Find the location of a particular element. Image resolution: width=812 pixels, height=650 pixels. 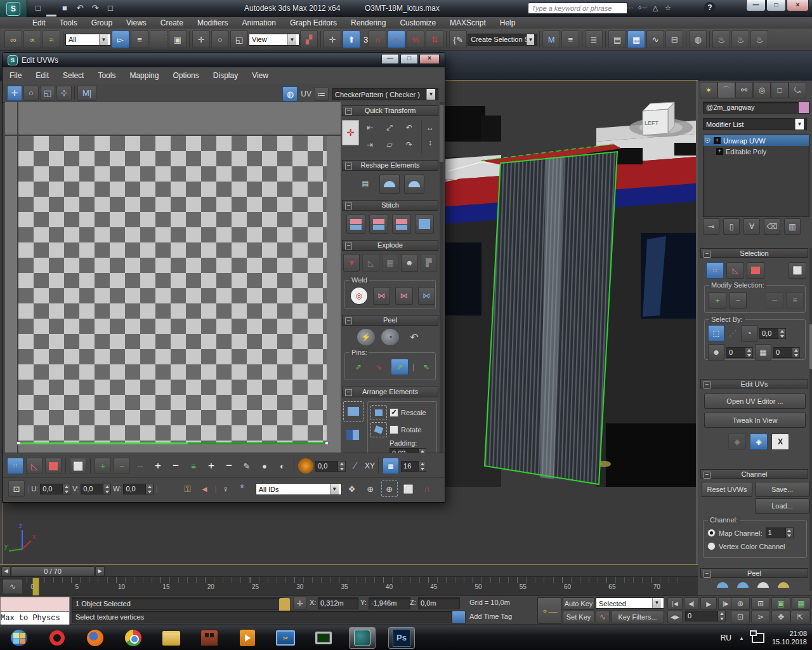

render-setup-icon: ◍ is located at coordinates (698, 39).